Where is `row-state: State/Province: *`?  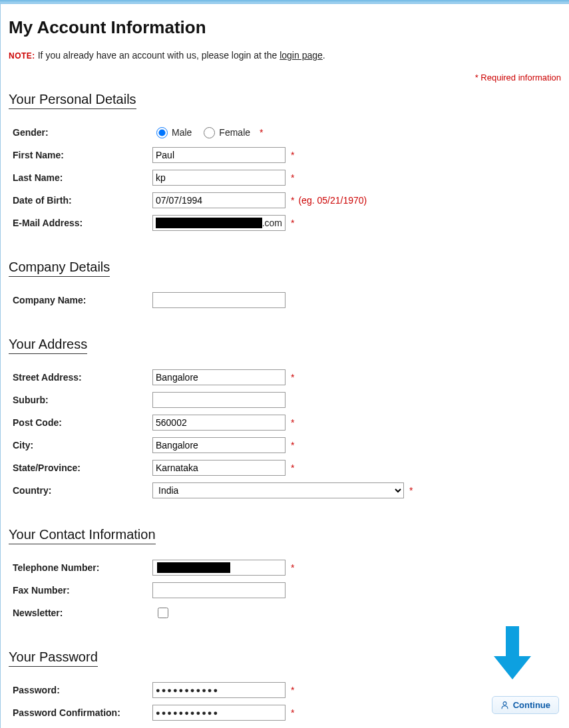 row-state: State/Province: * is located at coordinates (287, 468).